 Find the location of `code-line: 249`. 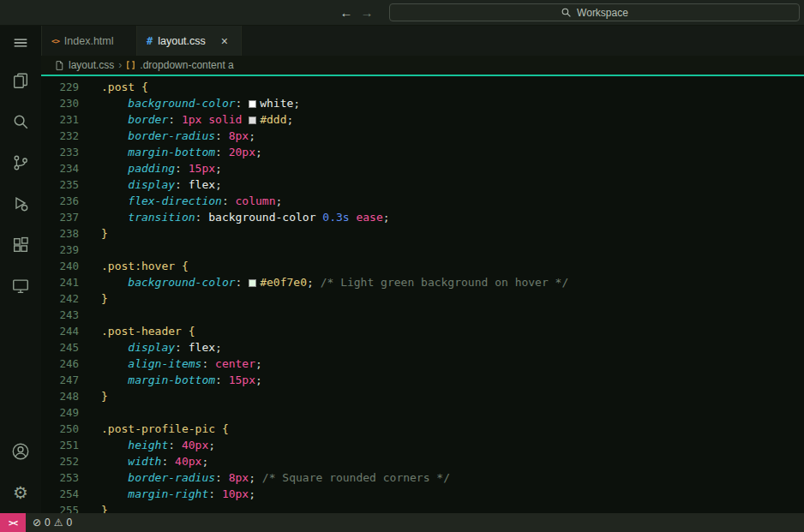

code-line: 249 is located at coordinates (423, 413).